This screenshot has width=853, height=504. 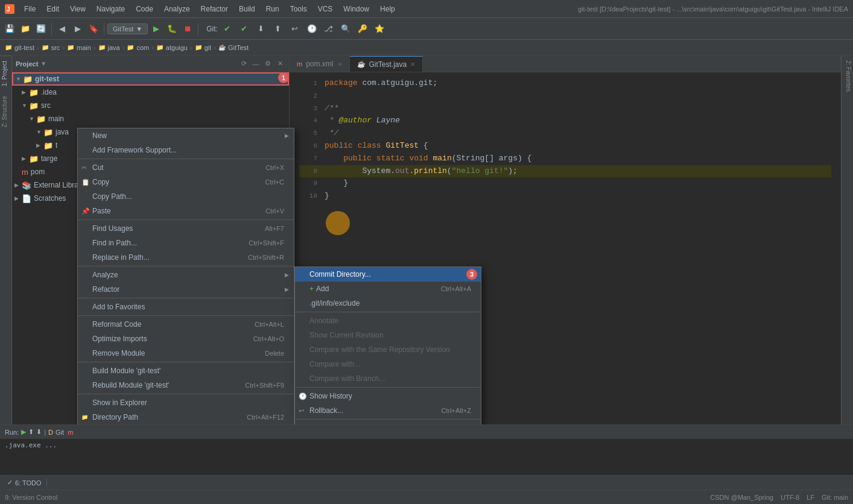 What do you see at coordinates (33, 119) in the screenshot?
I see `tree-arrow-main: ▼` at bounding box center [33, 119].